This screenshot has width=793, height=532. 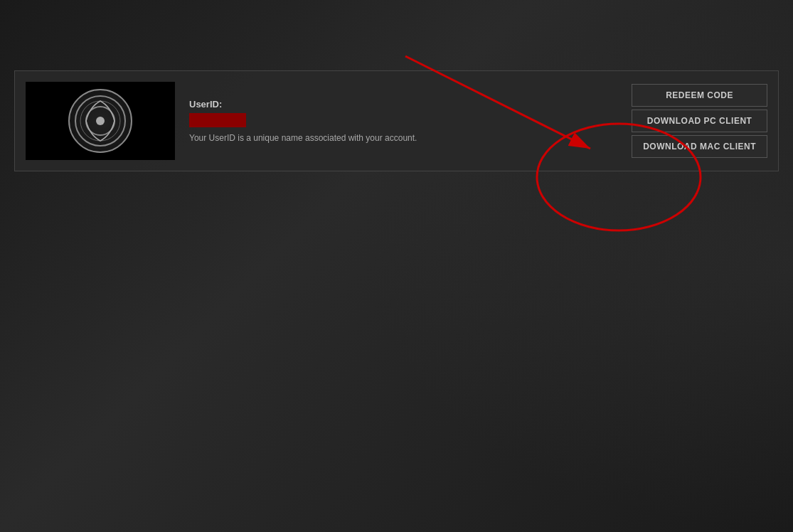 I want to click on action-buttons: REDEEM CODE DOWNLOAD PC CLIENT DOWNLOAD …, so click(x=700, y=121).